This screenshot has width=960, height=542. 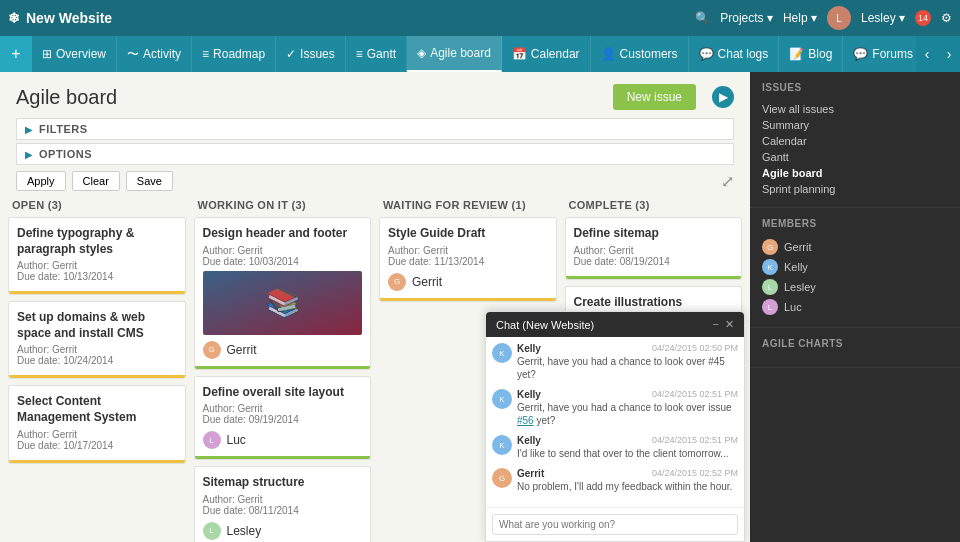 I want to click on nav-item-overview: ⊞ Overview, so click(x=74, y=54).